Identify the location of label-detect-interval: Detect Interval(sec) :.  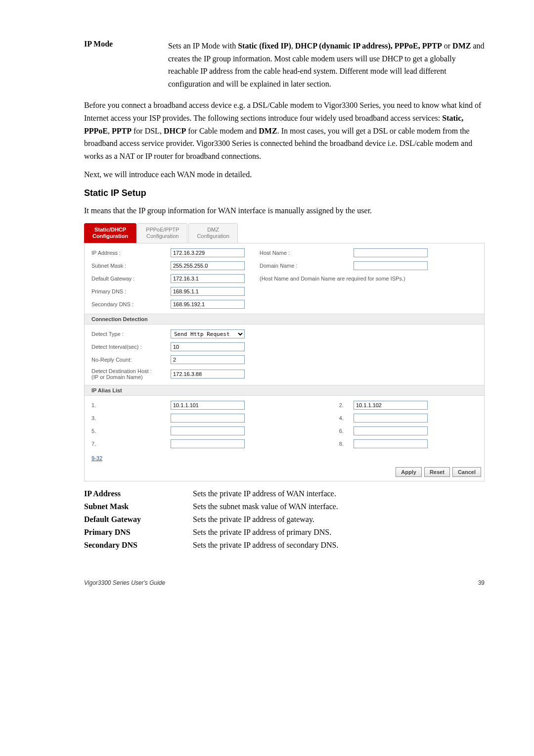
(129, 347).